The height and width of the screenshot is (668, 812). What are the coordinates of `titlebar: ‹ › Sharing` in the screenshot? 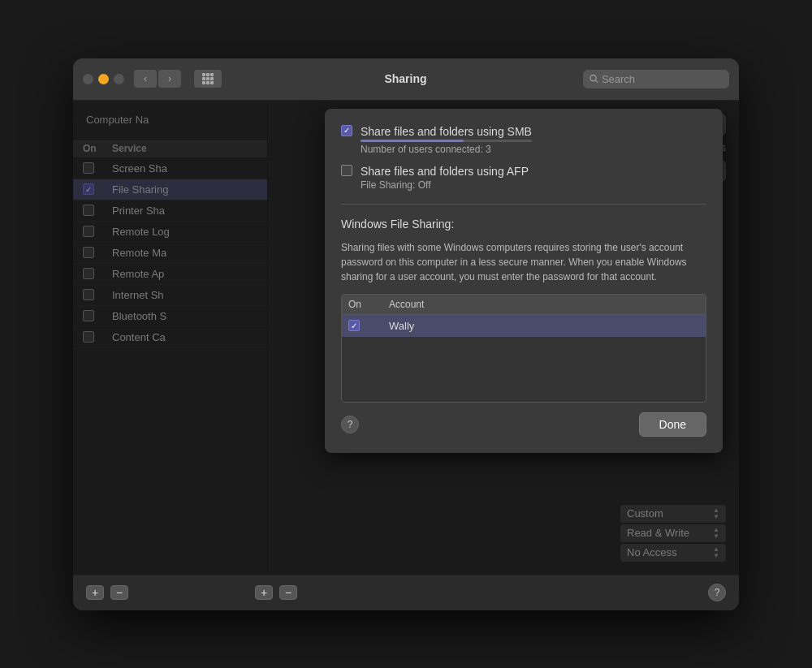 It's located at (406, 80).